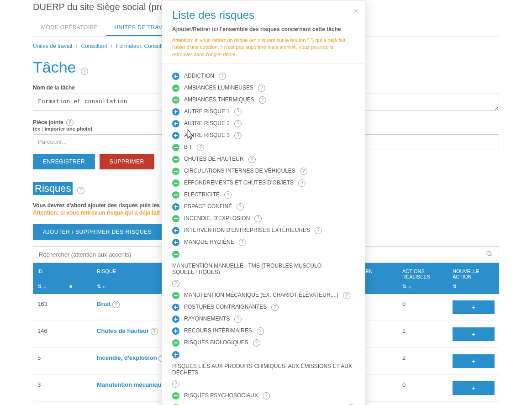 The width and height of the screenshot is (532, 405). I want to click on risk-list-item: RISQUES BIOLOGIQUES?, so click(263, 343).